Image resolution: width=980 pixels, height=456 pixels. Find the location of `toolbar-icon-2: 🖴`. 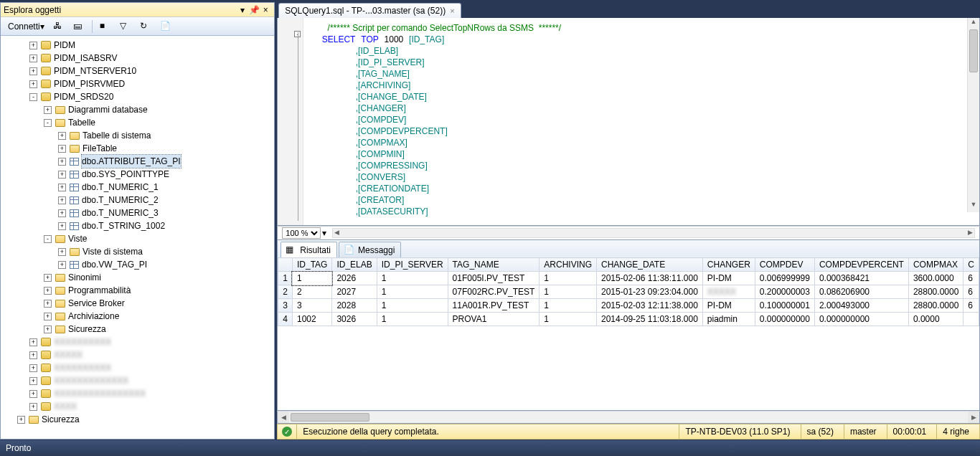

toolbar-icon-2: 🖴 is located at coordinates (79, 27).